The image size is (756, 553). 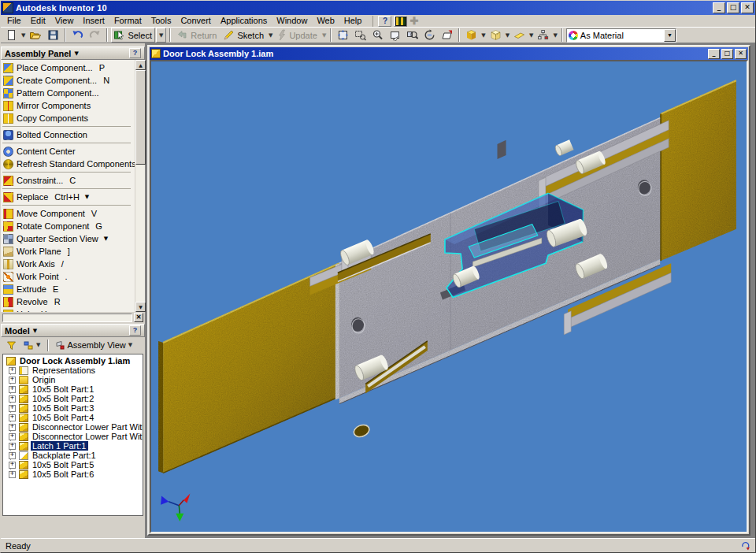 What do you see at coordinates (297, 35) in the screenshot?
I see `update-button: Update` at bounding box center [297, 35].